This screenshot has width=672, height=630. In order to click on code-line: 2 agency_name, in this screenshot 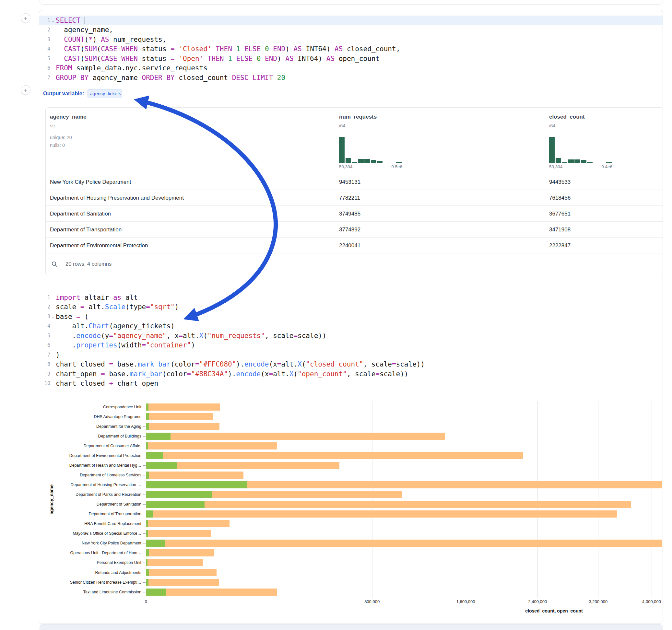, I will do `click(351, 30)`.